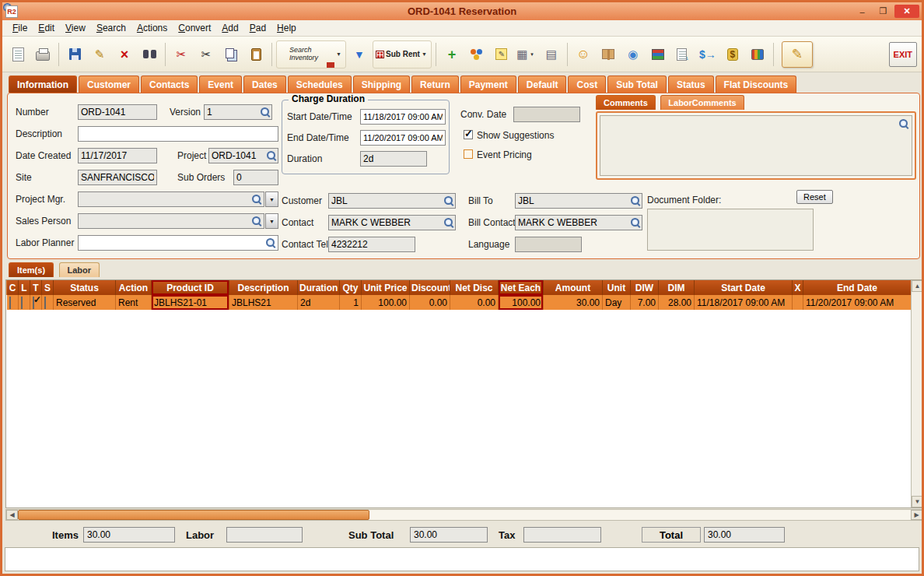  What do you see at coordinates (730, 230) in the screenshot?
I see `document-folder-box` at bounding box center [730, 230].